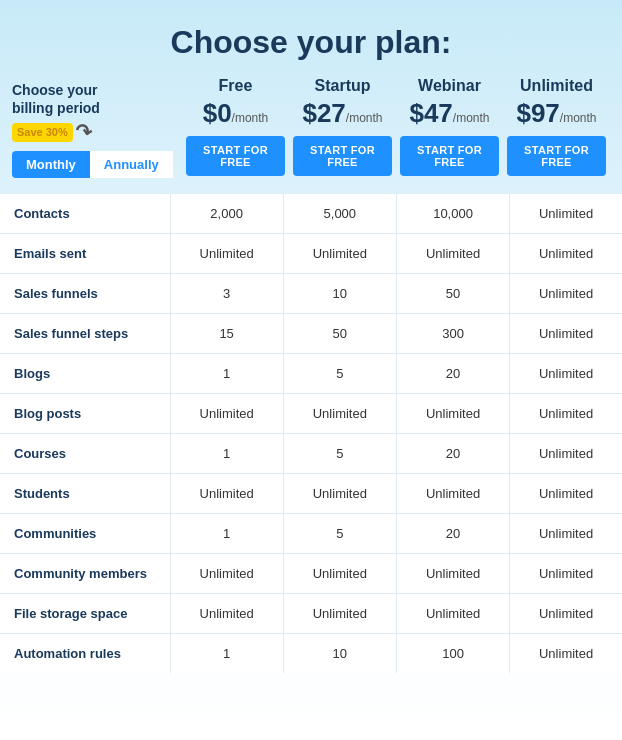 This screenshot has height=740, width=622. Describe the element at coordinates (340, 374) in the screenshot. I see `feature-value-4-1: 5` at that location.